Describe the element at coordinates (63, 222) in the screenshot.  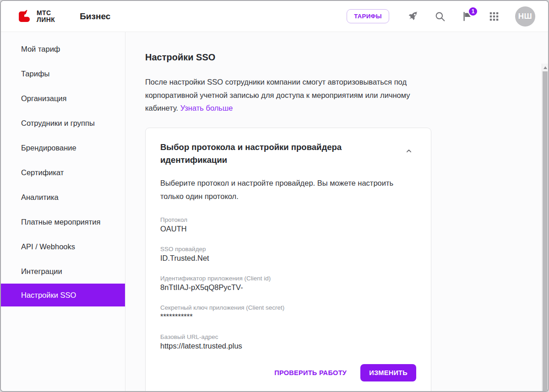
I see `sidebar-item-paid-events: Платные мероприятия` at that location.